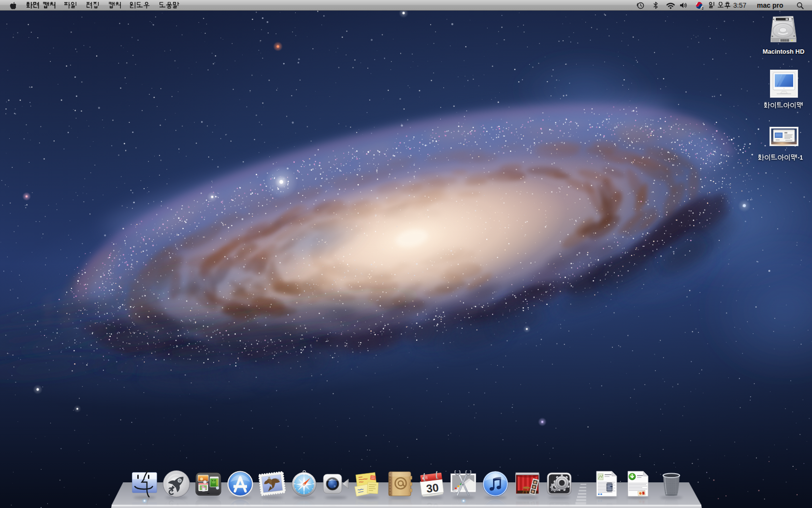 The image size is (812, 508). I want to click on svg-text: 2, so click(703, 9).